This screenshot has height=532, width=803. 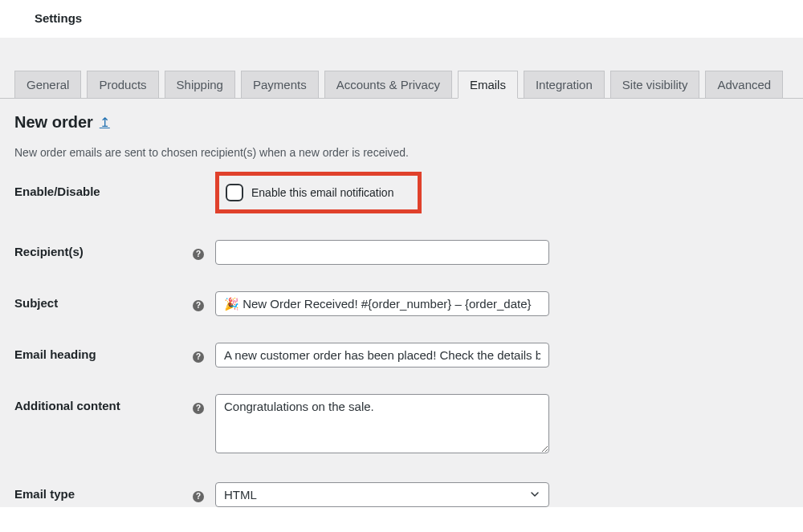 What do you see at coordinates (104, 403) in the screenshot?
I see `additional-content-label: Additional content` at bounding box center [104, 403].